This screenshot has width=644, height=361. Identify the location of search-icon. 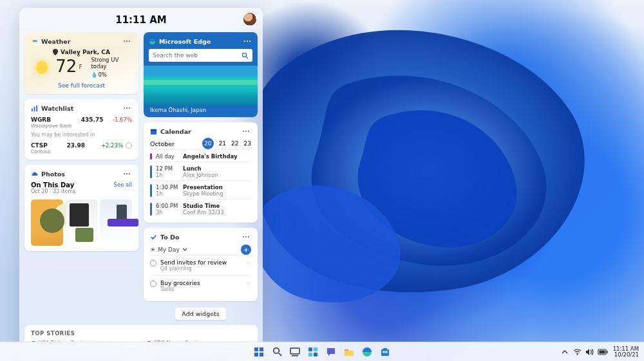
(245, 55).